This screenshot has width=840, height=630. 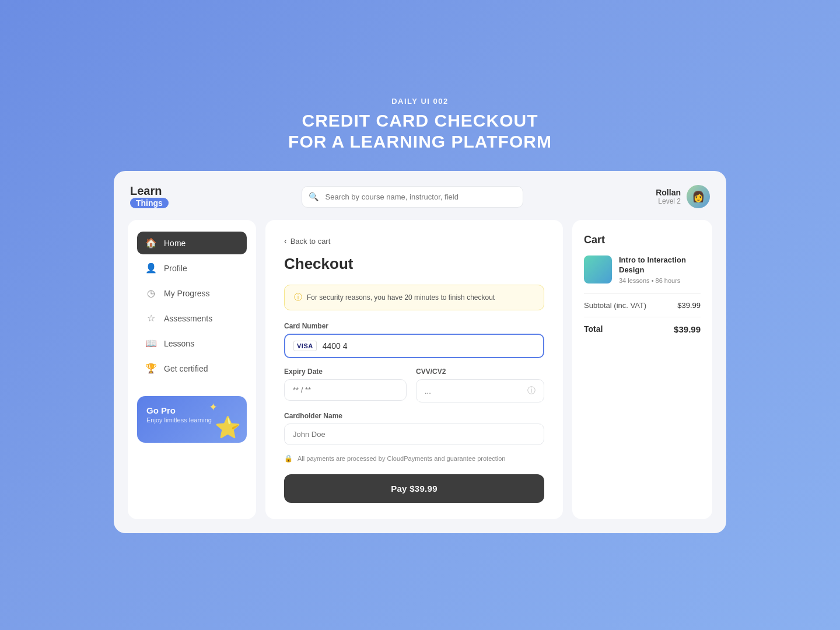 I want to click on cart-item-info: Intro to Interaction Design 34 lessons •…, so click(x=660, y=270).